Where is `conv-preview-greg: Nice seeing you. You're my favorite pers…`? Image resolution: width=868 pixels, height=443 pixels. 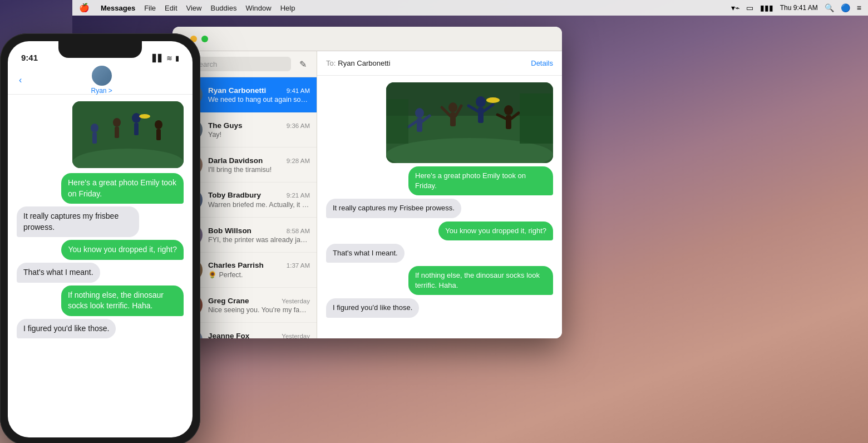 conv-preview-greg: Nice seeing you. You're my favorite pers… is located at coordinates (259, 310).